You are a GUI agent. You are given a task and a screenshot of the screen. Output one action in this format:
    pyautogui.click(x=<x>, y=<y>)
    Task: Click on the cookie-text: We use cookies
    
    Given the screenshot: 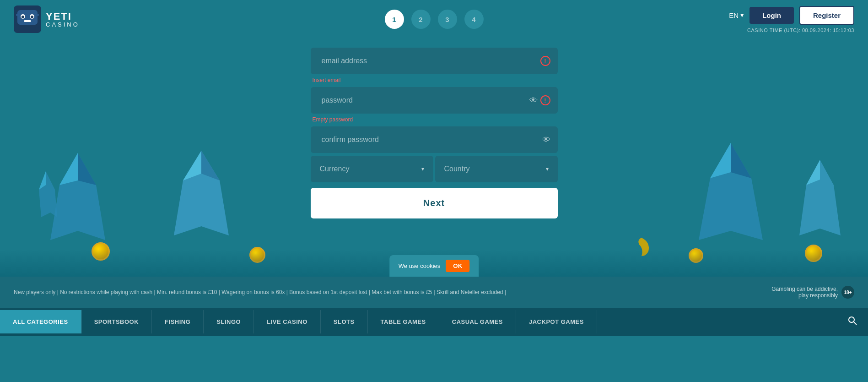 What is the action you would take?
    pyautogui.click(x=420, y=266)
    